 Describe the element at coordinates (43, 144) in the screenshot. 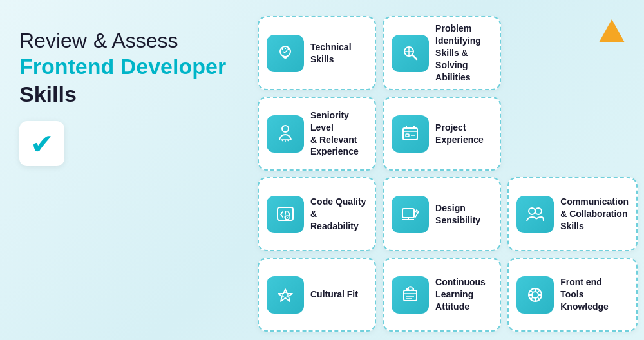

I see `checkmark-icon: ✔` at that location.